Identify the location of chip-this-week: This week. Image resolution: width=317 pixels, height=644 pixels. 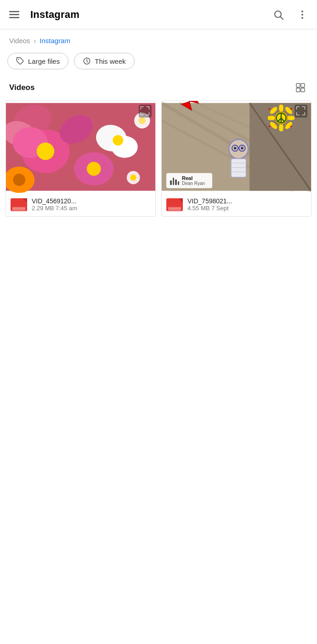
(104, 61).